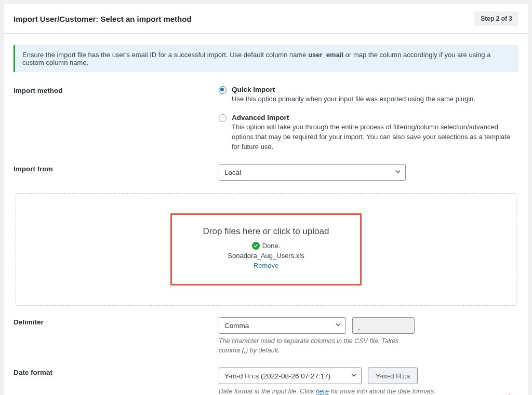 Image resolution: width=532 pixels, height=395 pixels. Describe the element at coordinates (393, 376) in the screenshot. I see `date-format-code-button: Y-m-d H:i:s` at that location.